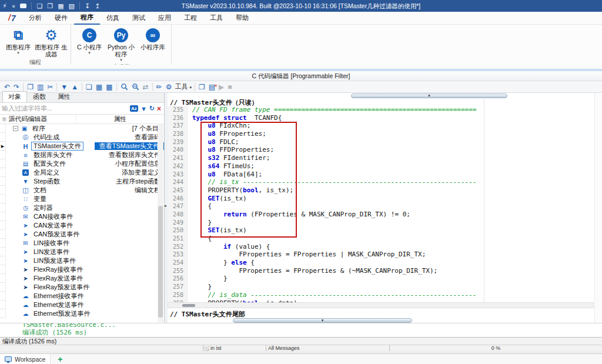 The image size is (602, 364). What do you see at coordinates (384, 126) in the screenshot?
I see `code-line: 237 u8 FIdxChn;` at bounding box center [384, 126].